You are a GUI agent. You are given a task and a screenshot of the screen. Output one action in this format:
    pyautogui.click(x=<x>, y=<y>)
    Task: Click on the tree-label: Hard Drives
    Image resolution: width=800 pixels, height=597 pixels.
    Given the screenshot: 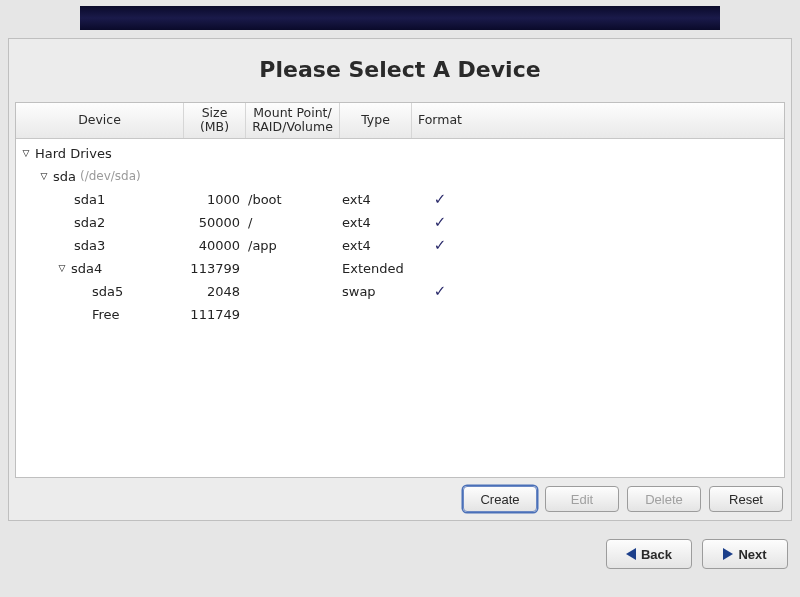 What is the action you would take?
    pyautogui.click(x=74, y=154)
    